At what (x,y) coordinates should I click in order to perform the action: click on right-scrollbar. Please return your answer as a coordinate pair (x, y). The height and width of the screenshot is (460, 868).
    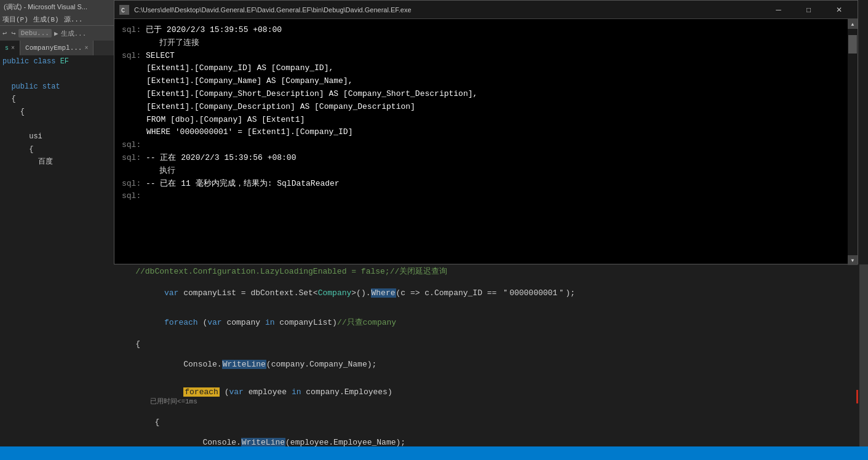
    Looking at the image, I should click on (864, 355).